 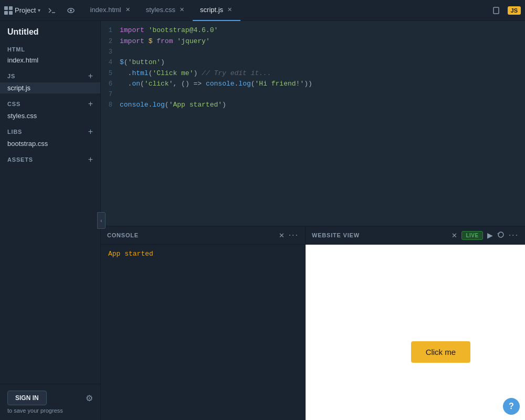 I want to click on refresh-icon, so click(x=501, y=235).